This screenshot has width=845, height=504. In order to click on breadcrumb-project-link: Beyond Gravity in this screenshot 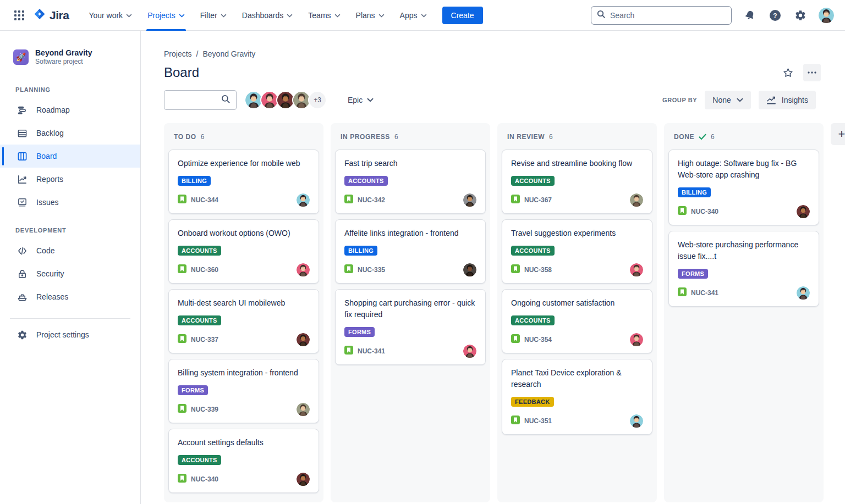, I will do `click(229, 54)`.